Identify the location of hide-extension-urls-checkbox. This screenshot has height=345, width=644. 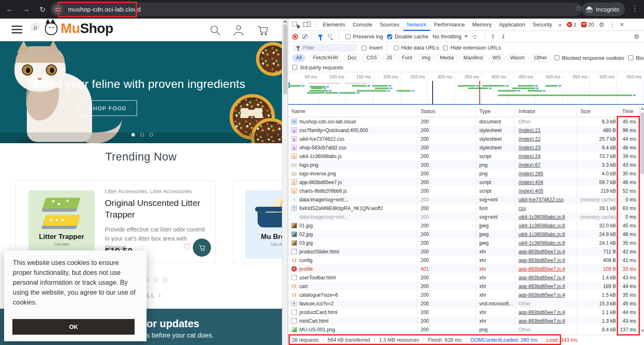
(445, 48).